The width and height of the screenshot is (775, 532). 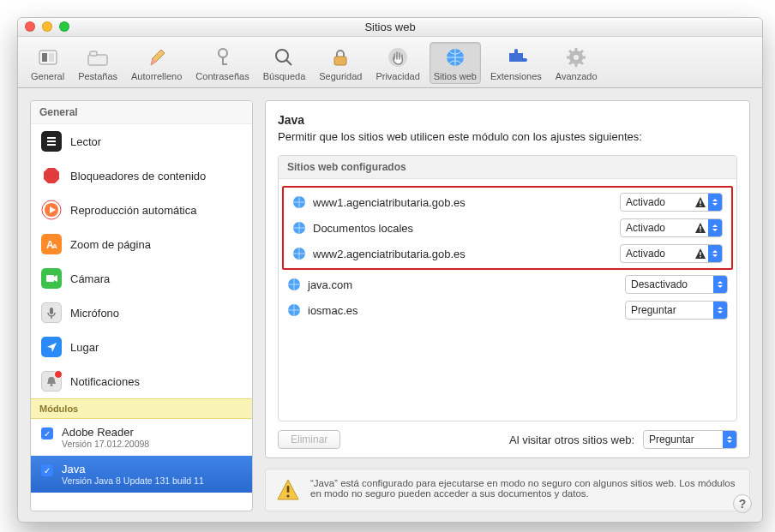 What do you see at coordinates (676, 284) in the screenshot?
I see `site-permission-select: Desactivado` at bounding box center [676, 284].